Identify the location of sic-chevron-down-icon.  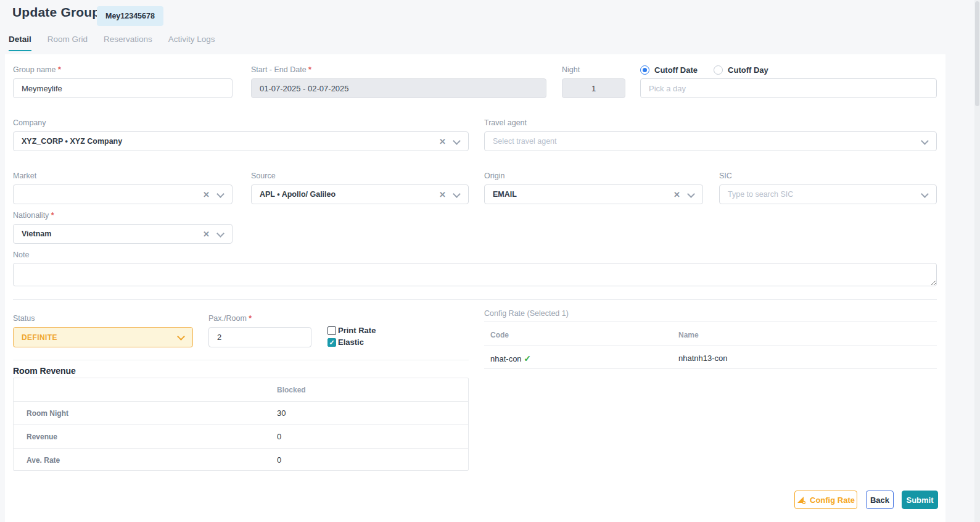
(925, 195).